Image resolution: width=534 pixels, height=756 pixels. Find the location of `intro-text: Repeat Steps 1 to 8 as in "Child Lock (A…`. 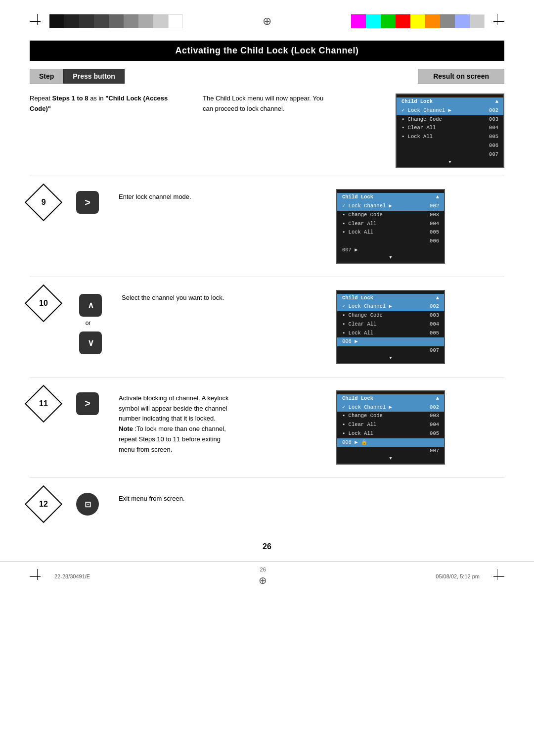

intro-text: Repeat Steps 1 to 8 as in "Child Lock (A… is located at coordinates (104, 104).